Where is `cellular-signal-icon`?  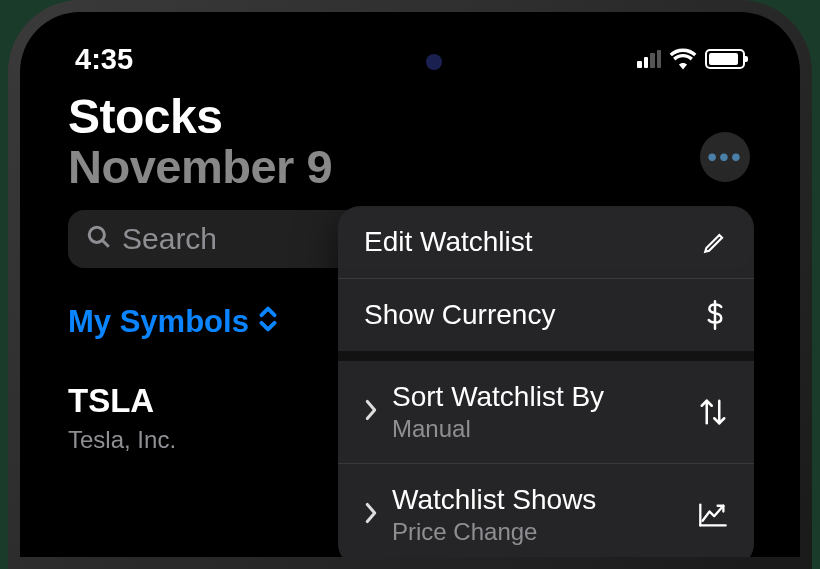 cellular-signal-icon is located at coordinates (649, 59).